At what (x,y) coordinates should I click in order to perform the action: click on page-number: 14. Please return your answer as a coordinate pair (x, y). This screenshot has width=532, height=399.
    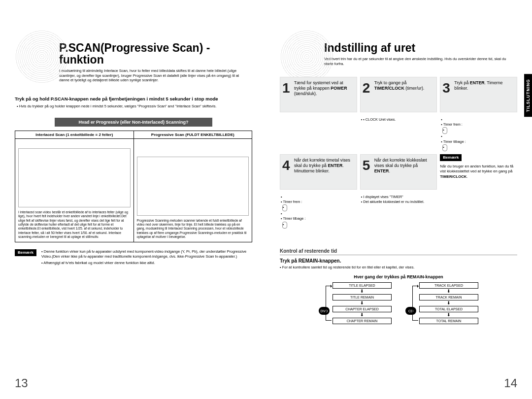
    Looking at the image, I should click on (510, 383).